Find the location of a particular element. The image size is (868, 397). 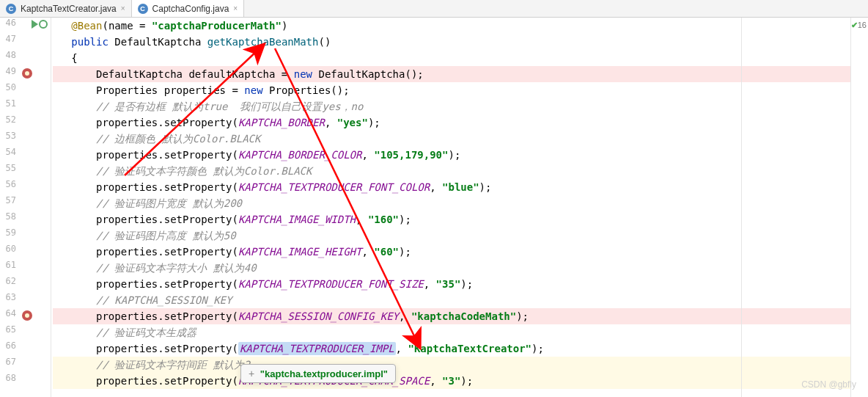

line-number: 64 is located at coordinates (10, 313).